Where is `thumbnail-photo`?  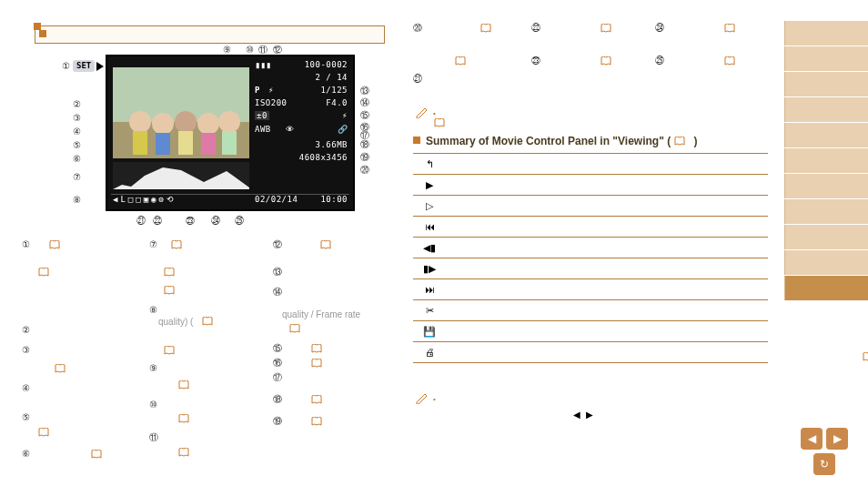 thumbnail-photo is located at coordinates (181, 113).